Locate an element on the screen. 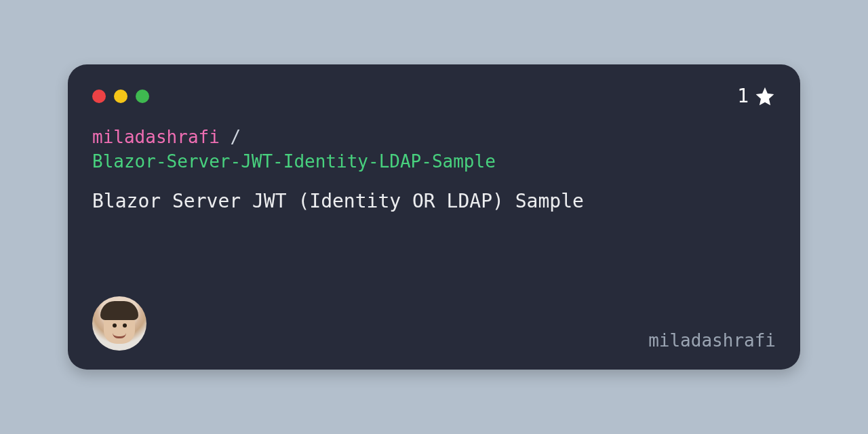  footer-username: miladashrafi is located at coordinates (712, 340).